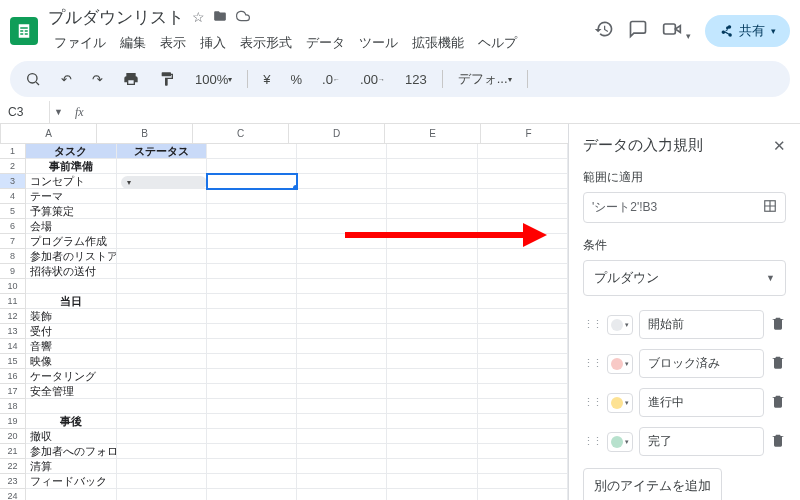 This screenshot has height=500, width=800. What do you see at coordinates (652, 484) in the screenshot?
I see `add-item-button: 別のアイテムを追加` at bounding box center [652, 484].